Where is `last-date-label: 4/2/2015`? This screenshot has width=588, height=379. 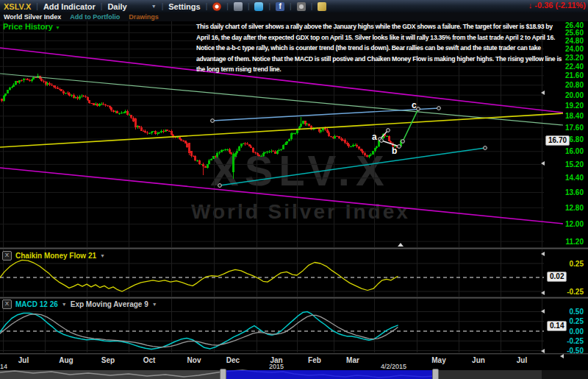
last-date-label: 4/2/2015 is located at coordinates (394, 366).